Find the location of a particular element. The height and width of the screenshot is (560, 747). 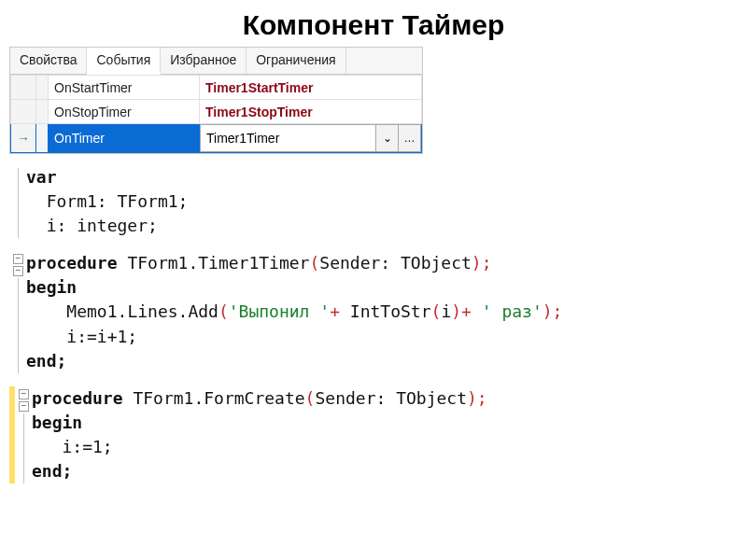

code-line: Form1: TForm1; is located at coordinates (106, 202).